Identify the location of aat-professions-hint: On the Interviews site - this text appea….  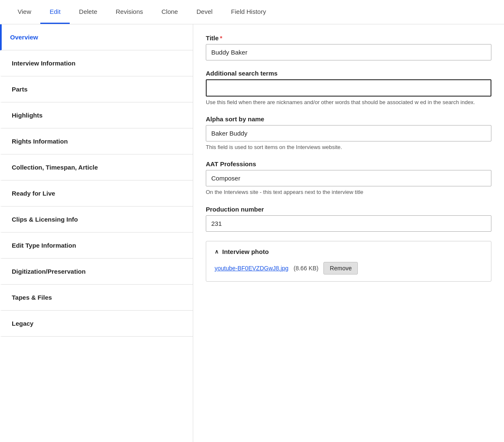
(349, 192).